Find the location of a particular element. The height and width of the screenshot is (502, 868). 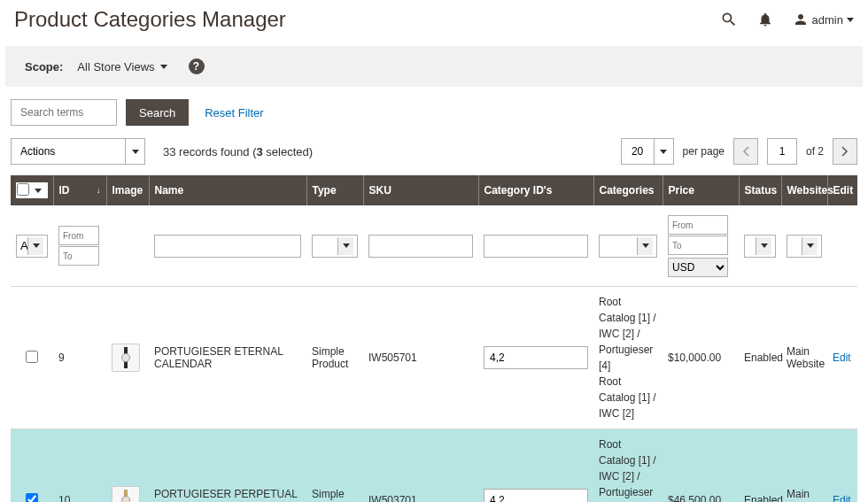

actions-select: Actions is located at coordinates (68, 151).